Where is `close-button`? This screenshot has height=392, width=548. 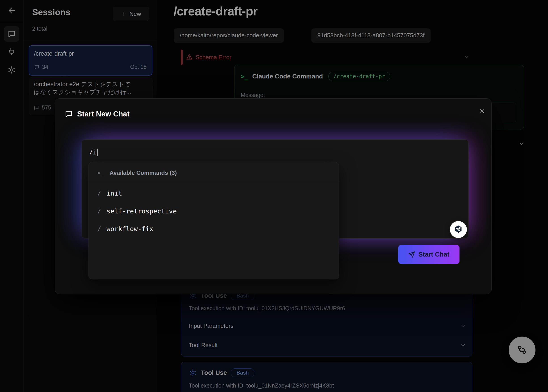
close-button is located at coordinates (482, 111).